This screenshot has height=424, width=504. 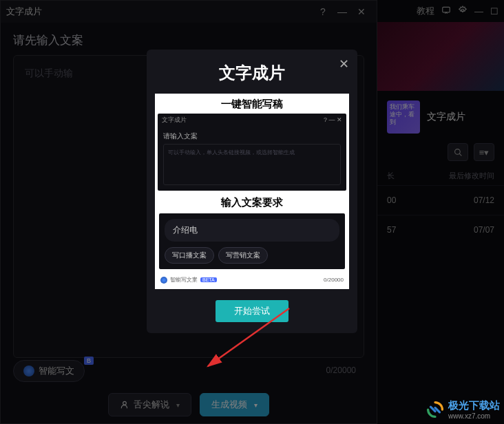 I want to click on beta-badge: B, so click(x=89, y=361).